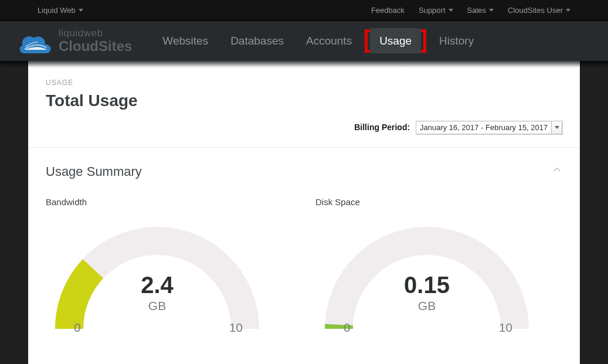  Describe the element at coordinates (382, 127) in the screenshot. I see `billing-label: Billing Period:` at that location.